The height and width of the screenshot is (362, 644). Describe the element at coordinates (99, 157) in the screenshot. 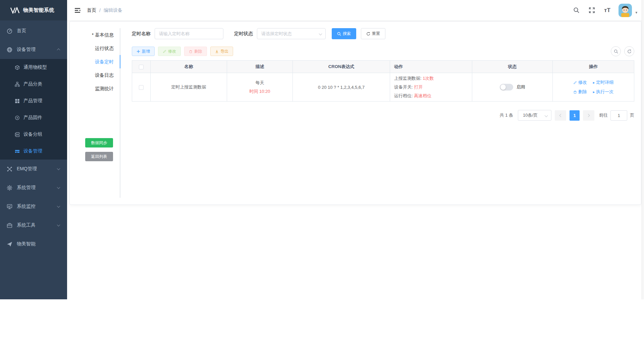

I see `back-to-list-button: 返回列表` at that location.